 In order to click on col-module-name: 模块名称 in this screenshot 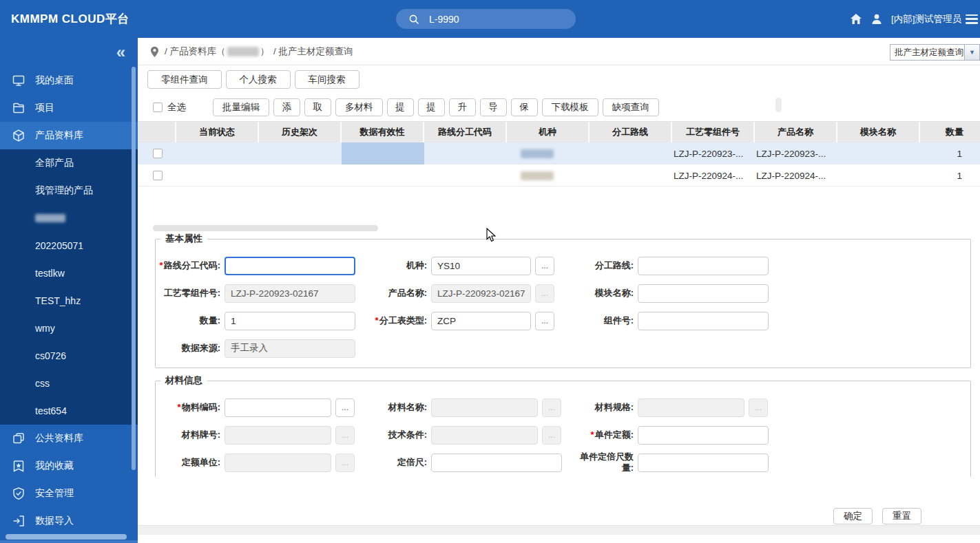, I will do `click(879, 132)`.